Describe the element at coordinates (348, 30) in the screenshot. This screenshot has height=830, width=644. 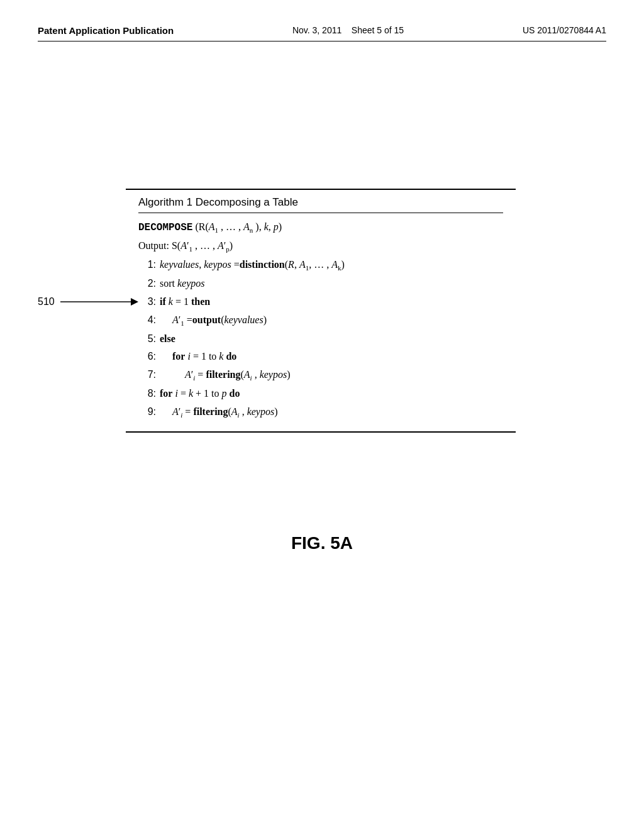
I see `date-label: Nov. 3, 2011 Sheet 5 of 15` at that location.